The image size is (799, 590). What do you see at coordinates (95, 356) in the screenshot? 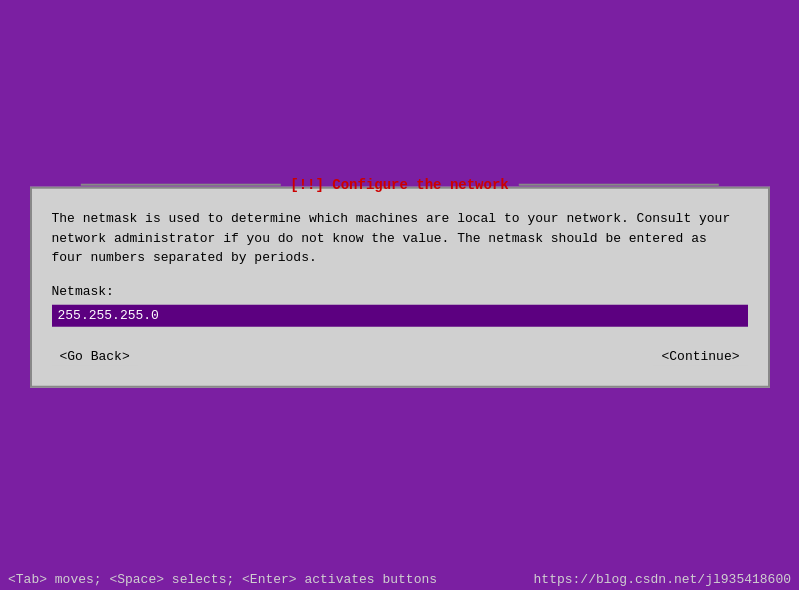
I see `go-back-button: <Go Back>` at bounding box center [95, 356].